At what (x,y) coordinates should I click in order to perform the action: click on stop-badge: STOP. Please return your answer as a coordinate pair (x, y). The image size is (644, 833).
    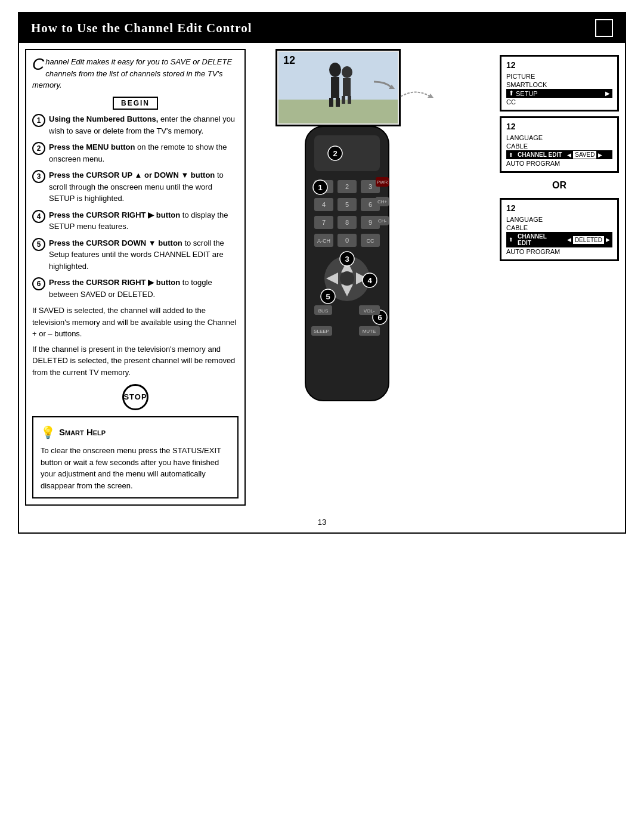
    Looking at the image, I should click on (135, 397).